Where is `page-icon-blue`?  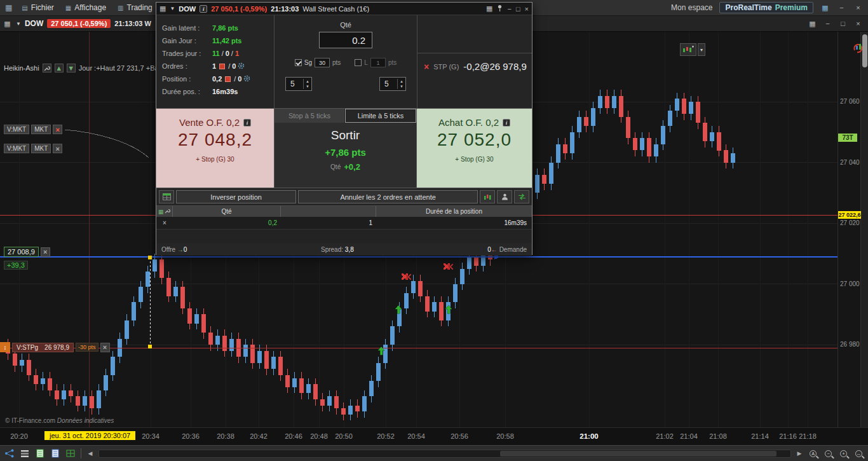
page-icon-blue is located at coordinates (55, 454).